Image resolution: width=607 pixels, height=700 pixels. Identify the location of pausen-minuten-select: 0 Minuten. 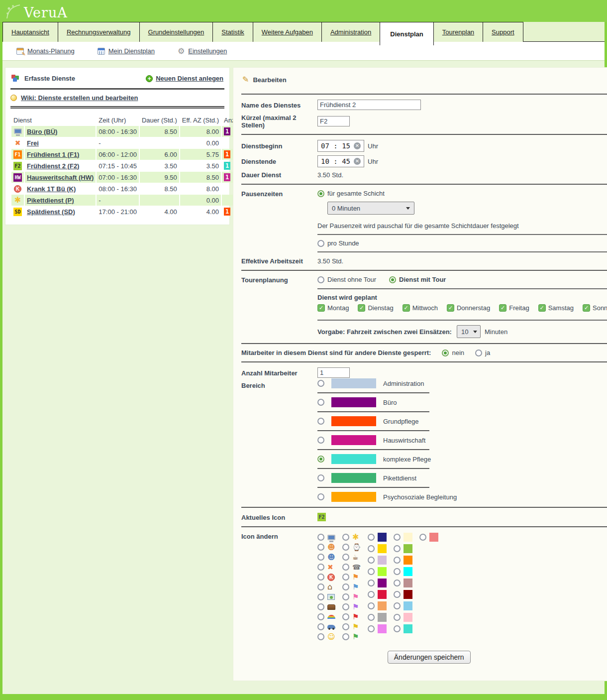
(371, 208).